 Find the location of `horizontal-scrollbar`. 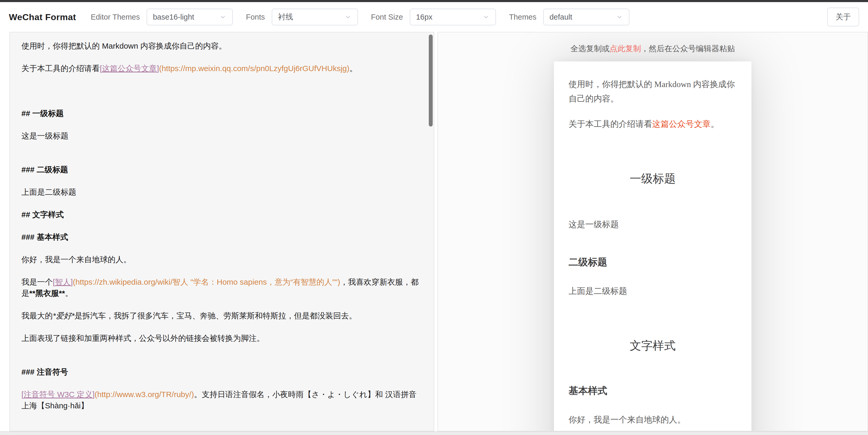

horizontal-scrollbar is located at coordinates (434, 433).